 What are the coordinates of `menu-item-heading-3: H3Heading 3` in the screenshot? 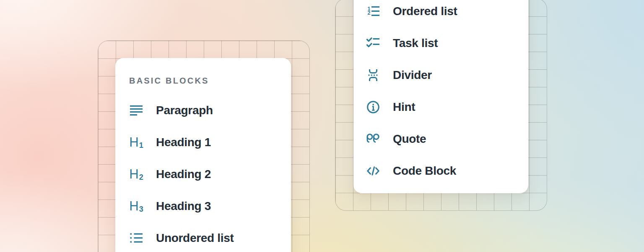 It's located at (210, 206).